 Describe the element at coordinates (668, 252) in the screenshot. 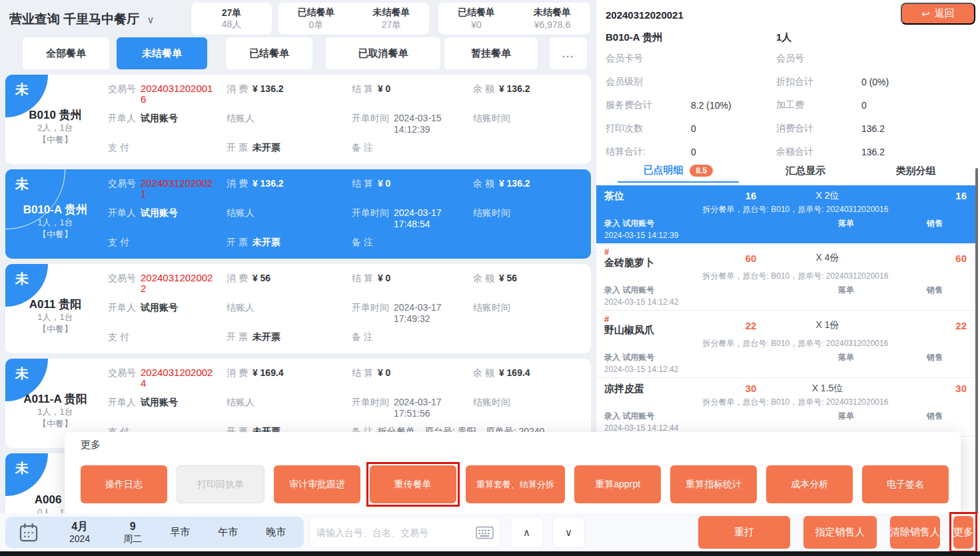

I see `item-hash-mark: #` at that location.